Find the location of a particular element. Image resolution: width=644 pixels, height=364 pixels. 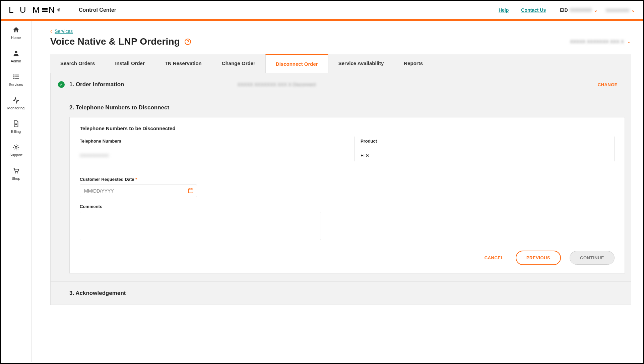

breadcrumb: ‹ Services is located at coordinates (341, 31).